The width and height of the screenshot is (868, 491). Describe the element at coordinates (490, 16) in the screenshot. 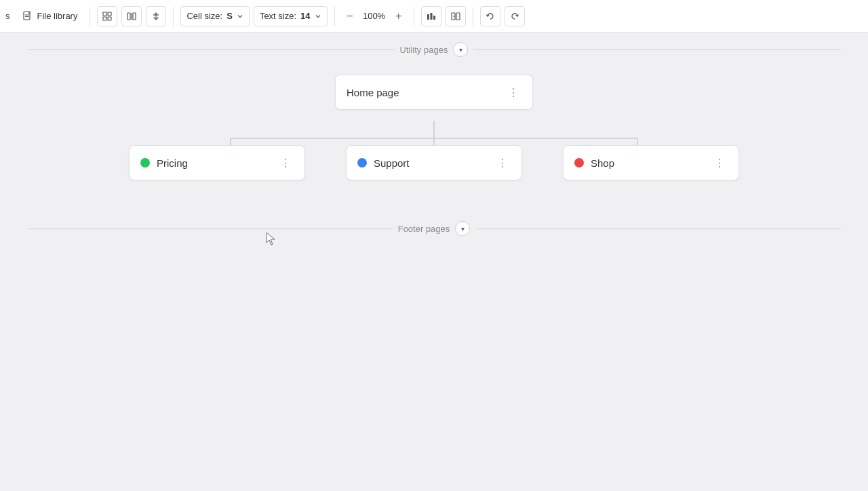

I see `undo-button` at that location.